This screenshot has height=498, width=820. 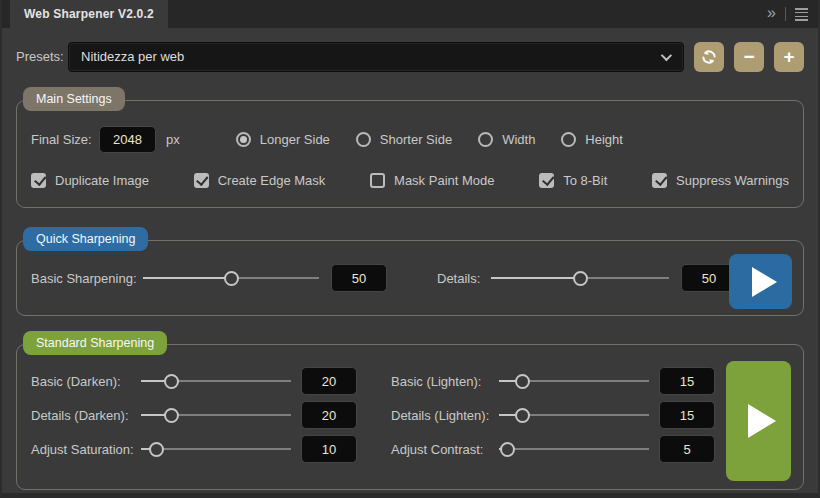 I want to click on quick-sharpening-group: Quick Sharpening Basic Sharpening: Detai…, so click(x=410, y=278).